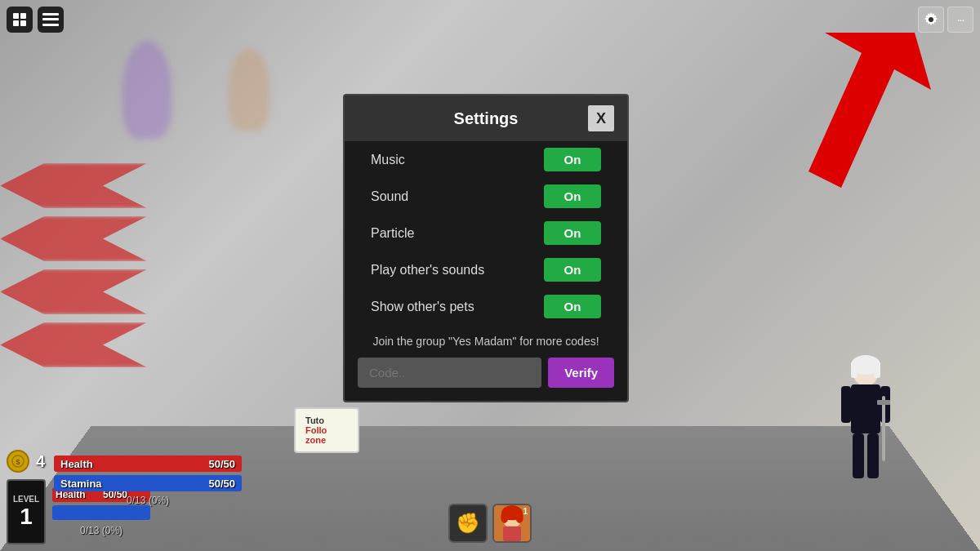 The width and height of the screenshot is (980, 551). Describe the element at coordinates (960, 20) in the screenshot. I see `dots-icon: ···` at that location.